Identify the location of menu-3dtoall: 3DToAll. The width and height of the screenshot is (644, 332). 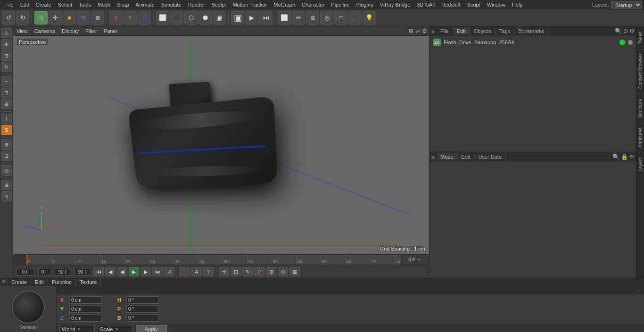
(426, 5).